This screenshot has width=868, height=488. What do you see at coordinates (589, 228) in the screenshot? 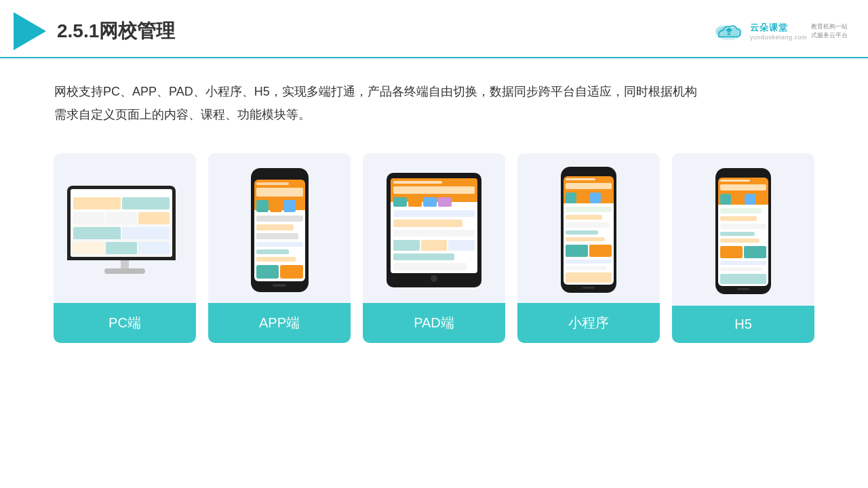
I see `card-miniapp-image` at bounding box center [589, 228].